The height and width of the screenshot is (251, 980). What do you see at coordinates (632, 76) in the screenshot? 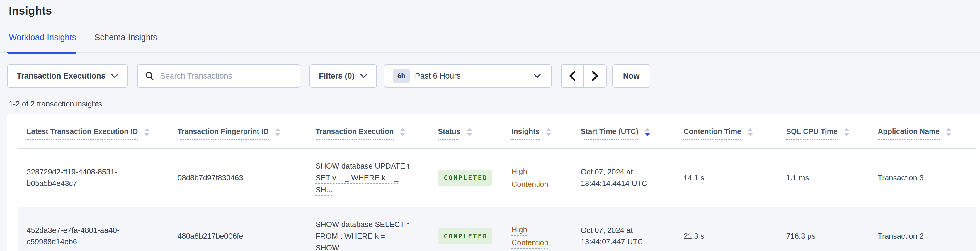
I see `now-button: Now` at bounding box center [632, 76].